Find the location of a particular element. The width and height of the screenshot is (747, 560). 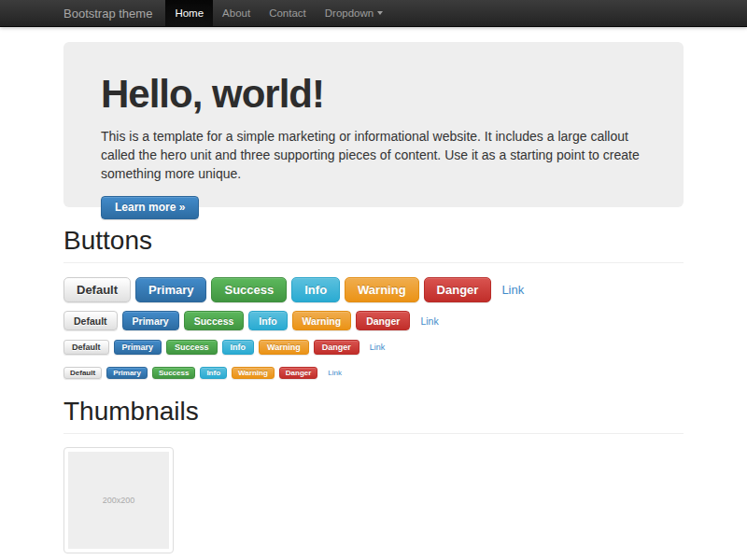

success-button-xs: Success is located at coordinates (174, 373).